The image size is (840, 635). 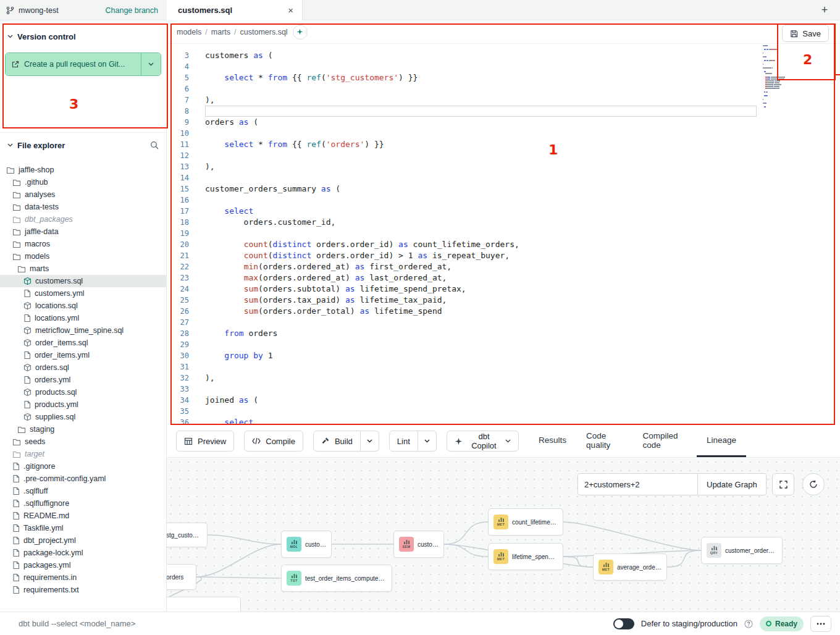 What do you see at coordinates (83, 219) in the screenshot?
I see `tree-item-dbt_packages: dbt_packages` at bounding box center [83, 219].